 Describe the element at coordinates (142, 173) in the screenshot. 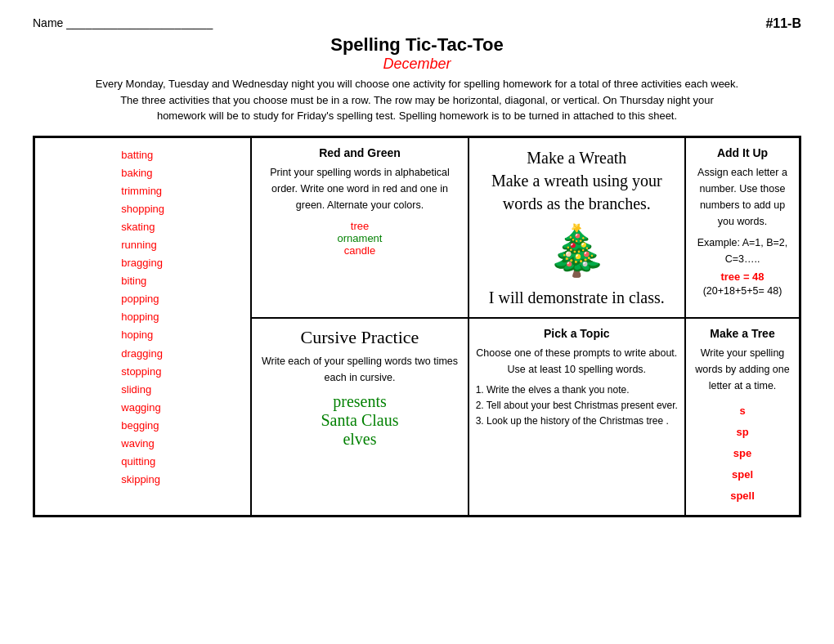

I see `sidebar-word-1: baking` at that location.